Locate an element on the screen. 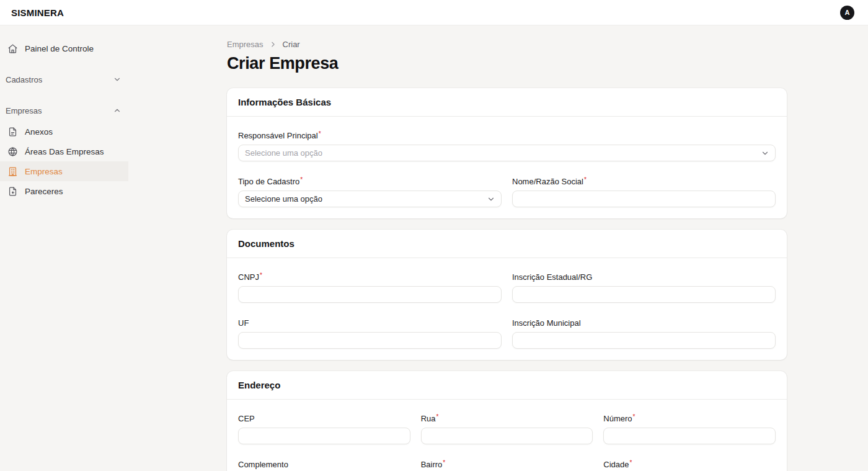 This screenshot has height=471, width=868. globe-icon is located at coordinates (12, 151).